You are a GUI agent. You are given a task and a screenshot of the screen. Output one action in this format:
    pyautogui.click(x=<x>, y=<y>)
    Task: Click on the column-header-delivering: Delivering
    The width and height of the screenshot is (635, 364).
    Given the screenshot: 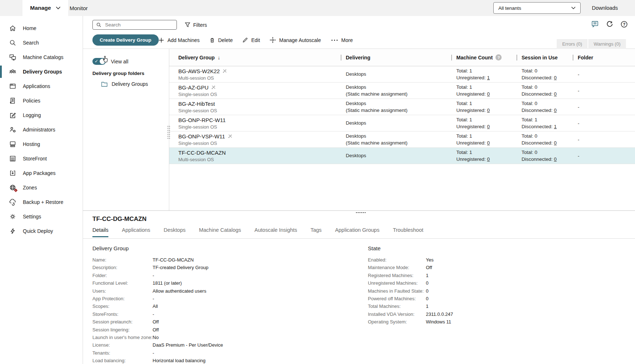 What is the action you would take?
    pyautogui.click(x=396, y=58)
    